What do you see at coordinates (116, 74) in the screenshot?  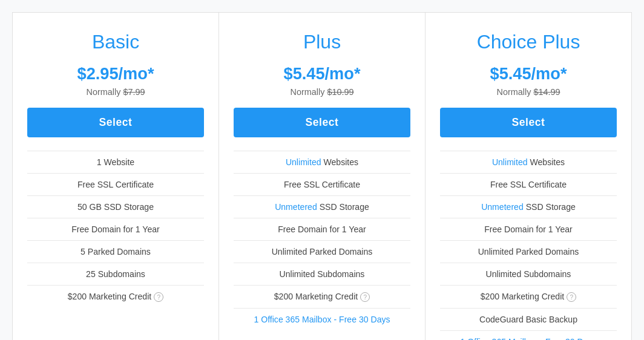 I see `plan-price-basic: $2.95/mo*` at bounding box center [116, 74].